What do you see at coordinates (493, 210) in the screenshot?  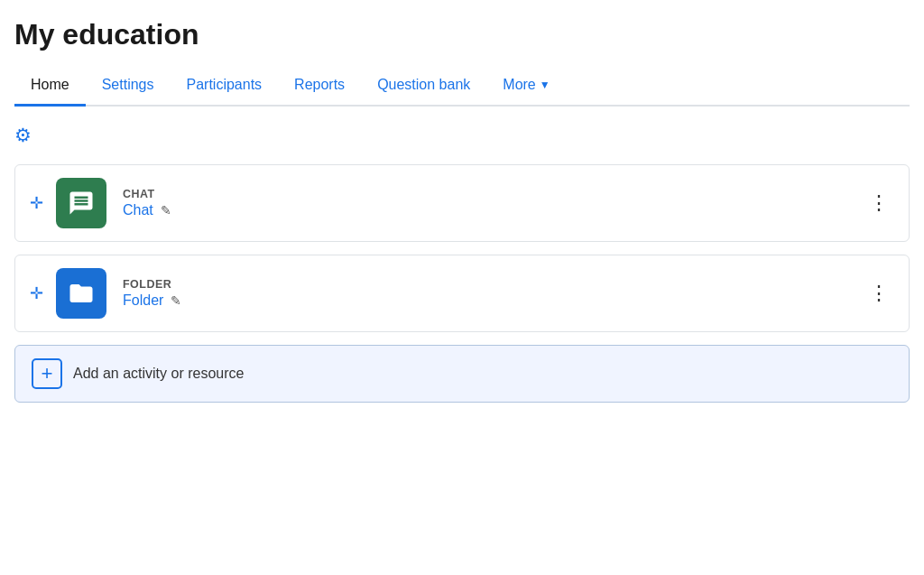 I see `chat-name-row: Chat ✎` at bounding box center [493, 210].